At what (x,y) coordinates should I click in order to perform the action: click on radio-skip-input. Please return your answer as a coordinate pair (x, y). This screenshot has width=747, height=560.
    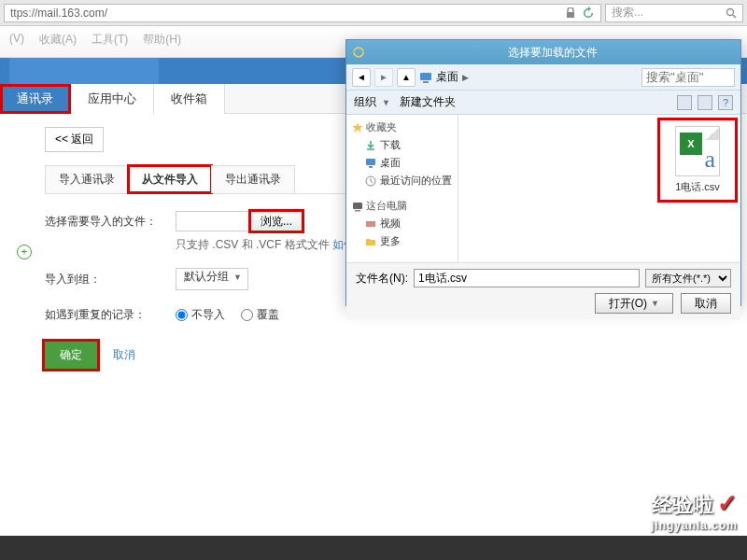
    Looking at the image, I should click on (181, 315).